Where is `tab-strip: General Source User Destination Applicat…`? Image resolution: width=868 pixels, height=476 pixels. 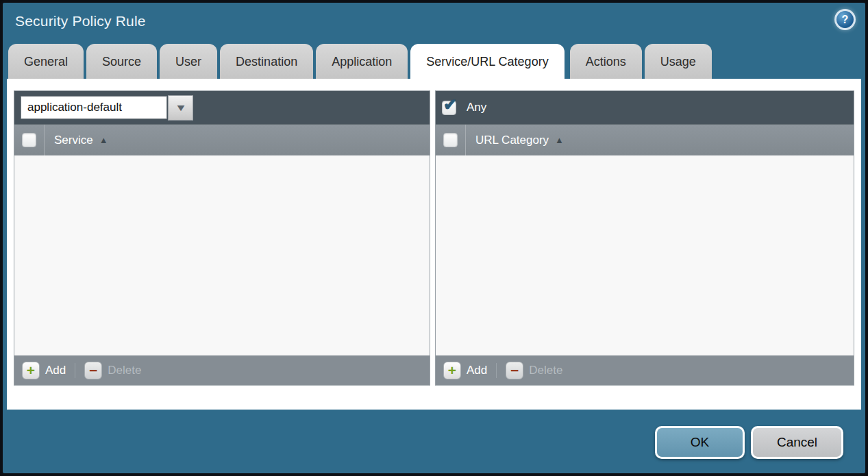
tab-strip: General Source User Destination Applicat… is located at coordinates (362, 62).